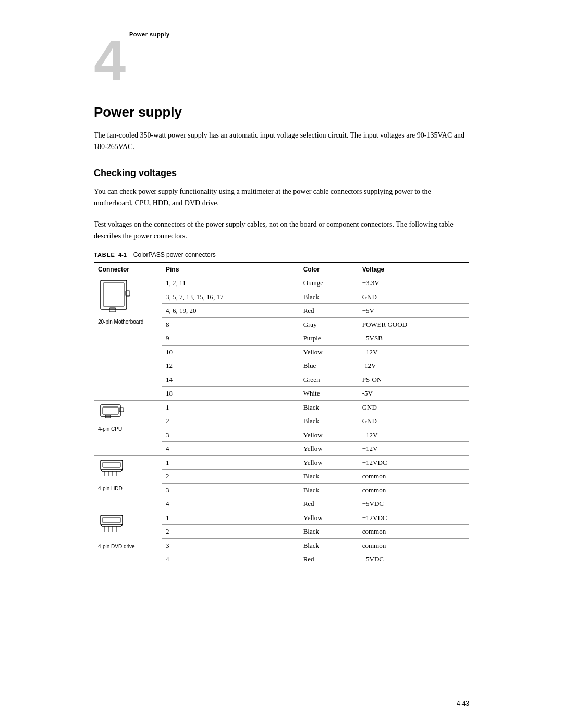  I want to click on connector-cell-dvd: 4-pin DVD drive, so click(128, 538).